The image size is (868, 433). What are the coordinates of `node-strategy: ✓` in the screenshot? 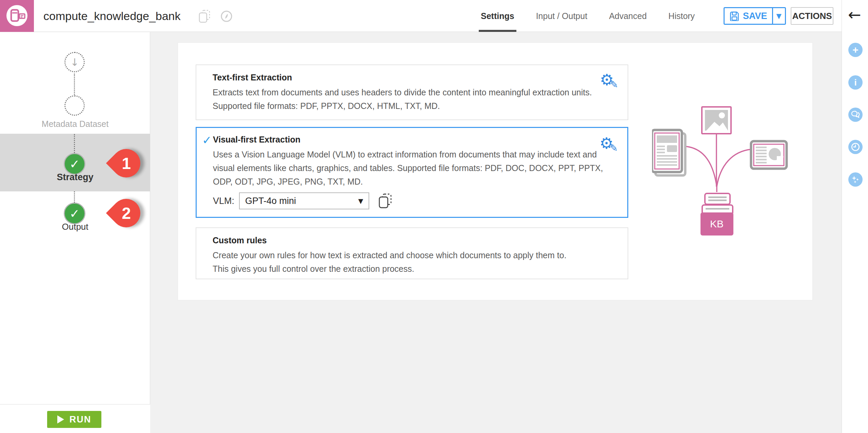 It's located at (75, 164).